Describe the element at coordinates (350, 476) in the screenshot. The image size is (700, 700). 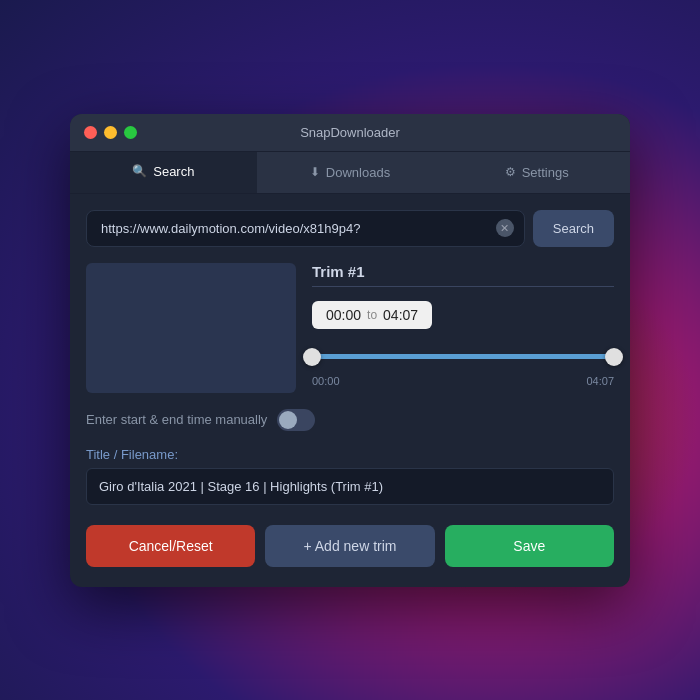
I see `filename-section: Title / Filename:` at that location.